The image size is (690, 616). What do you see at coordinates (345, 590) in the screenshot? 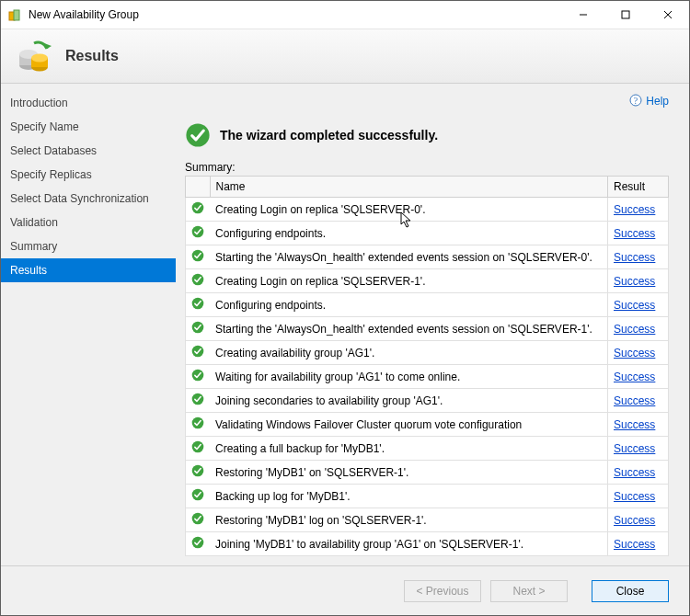
I see `footer: < Previous Next > Close` at bounding box center [345, 590].